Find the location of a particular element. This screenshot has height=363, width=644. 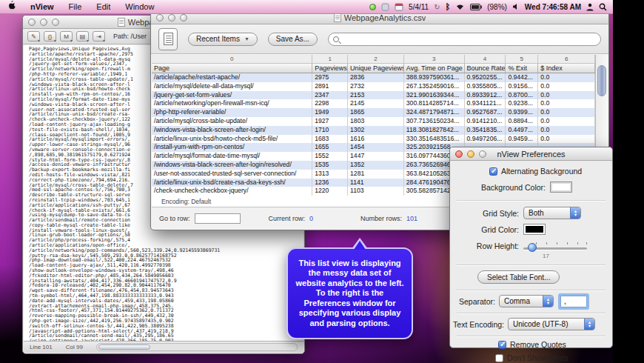

column-index: 0 is located at coordinates (232, 59).